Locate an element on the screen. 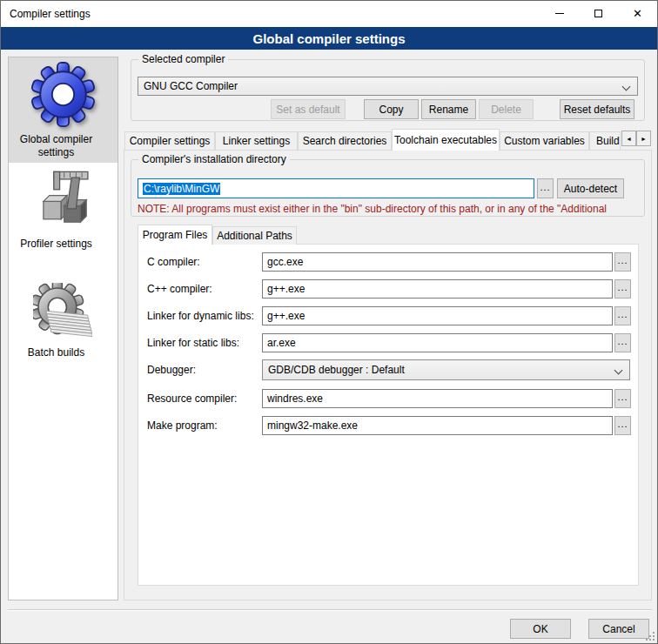 This screenshot has height=644, width=658. selected-compiler-legend: Selected compiler is located at coordinates (183, 59).